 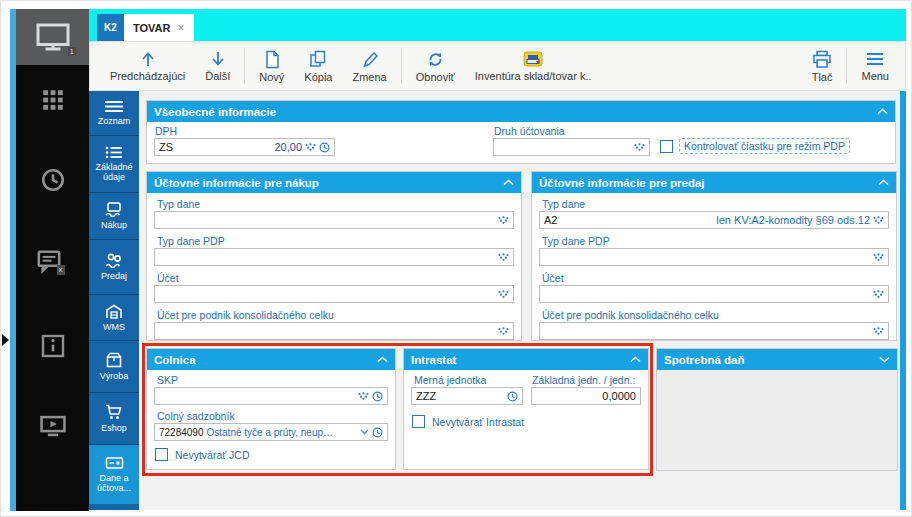 What do you see at coordinates (436, 66) in the screenshot?
I see `refresh-button: Obnoviť` at bounding box center [436, 66].